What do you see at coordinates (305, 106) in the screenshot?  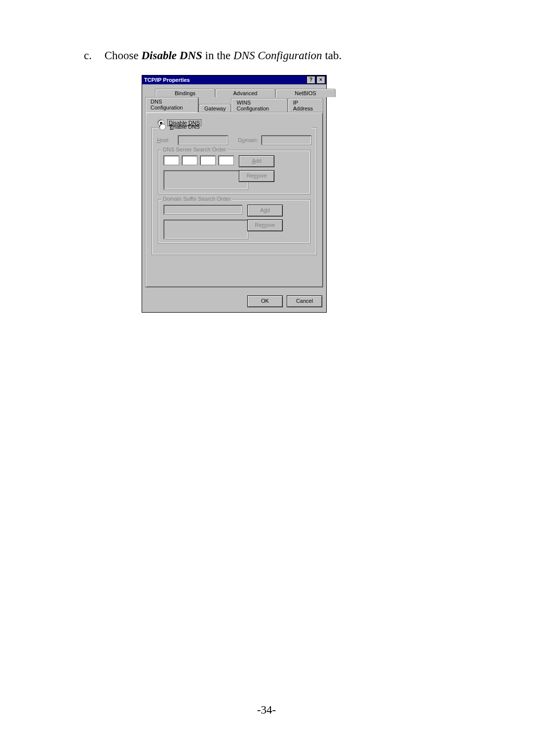 I see `tab-ip-address: IP Address` at bounding box center [305, 106].